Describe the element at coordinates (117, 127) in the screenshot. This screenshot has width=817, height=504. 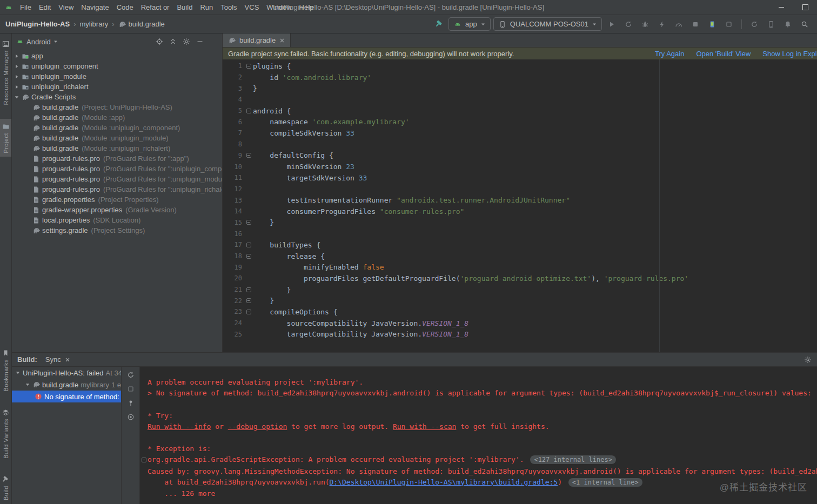
I see `project-tree-item: build.gradle(Module :uniplugin_component…` at that location.